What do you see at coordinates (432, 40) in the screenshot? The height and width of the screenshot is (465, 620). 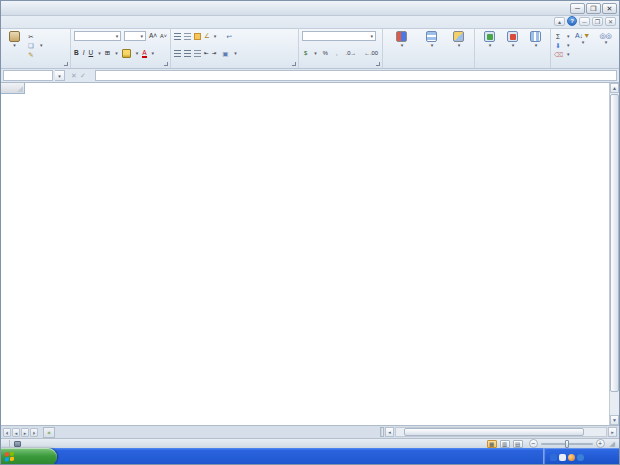 I see `format-as-table-button: ▾` at bounding box center [432, 40].